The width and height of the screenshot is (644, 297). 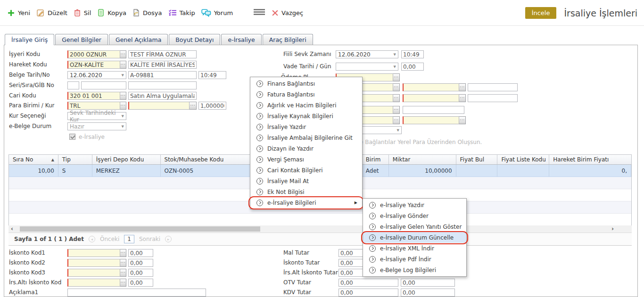 I want to click on aciklama1-input, so click(x=137, y=293).